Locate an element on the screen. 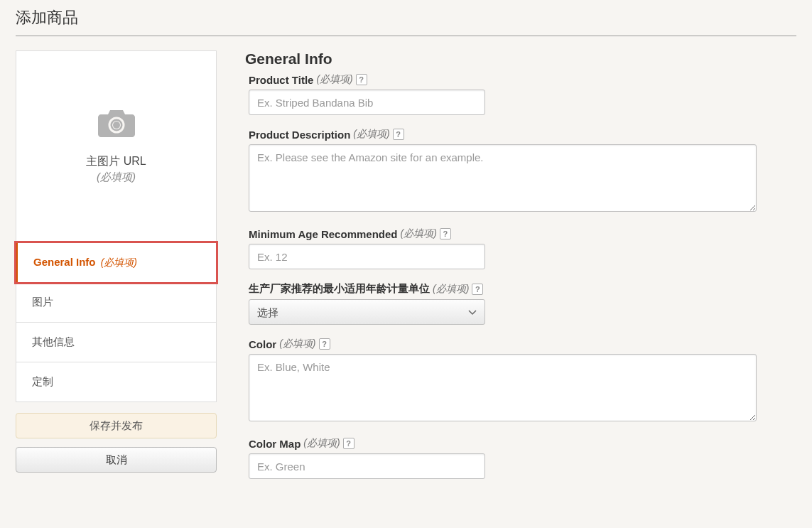  label-min-age: Minimum Age Recommended (必填项) ? is located at coordinates (516, 234).